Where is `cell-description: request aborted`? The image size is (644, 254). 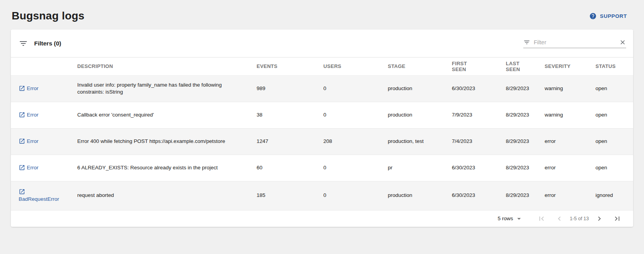 cell-description: request aborted is located at coordinates (167, 196).